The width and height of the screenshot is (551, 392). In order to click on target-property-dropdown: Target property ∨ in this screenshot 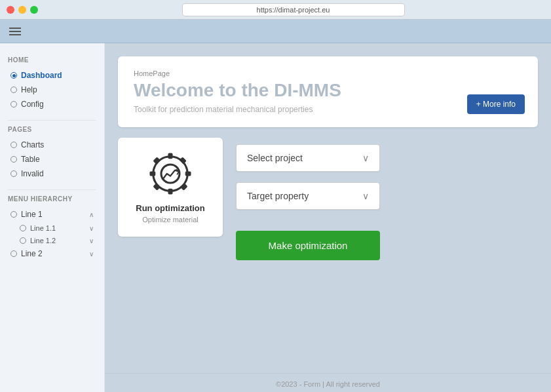, I will do `click(308, 196)`.